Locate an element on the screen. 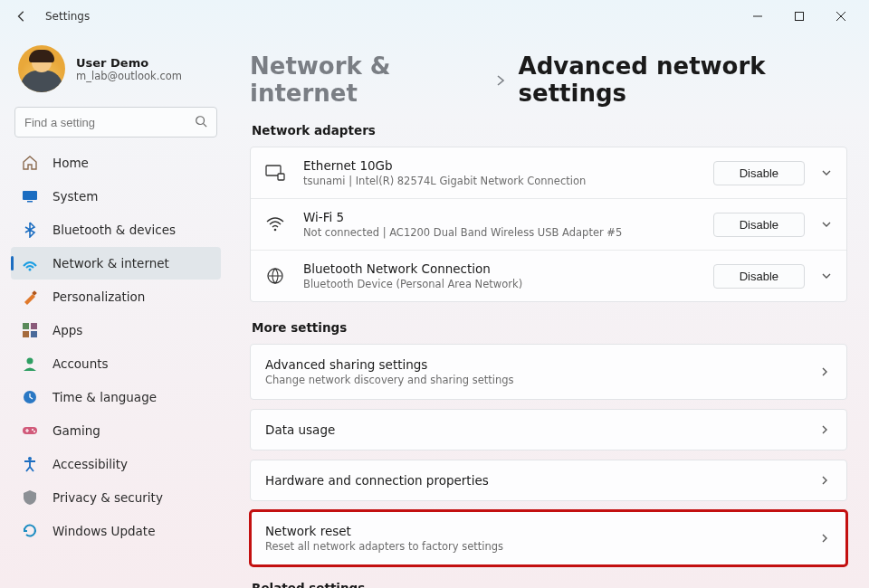 This screenshot has width=869, height=588. adapter-sub: tsunami | Intel(R) 82574L Gigabit Networ… is located at coordinates (509, 181).